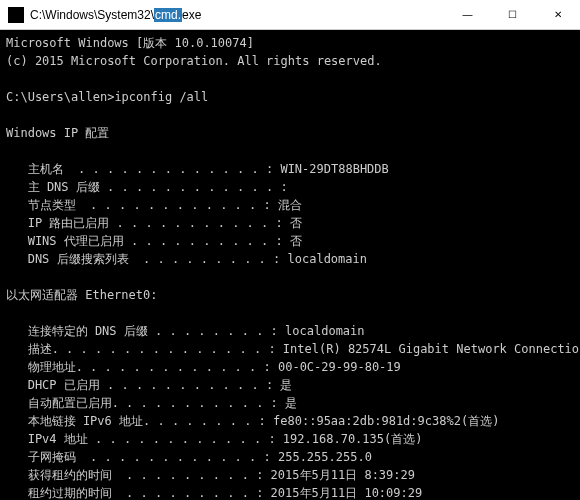 The height and width of the screenshot is (500, 580). I want to click on title-left: C:\Windows\System32\cmd.exe, so click(100, 15).